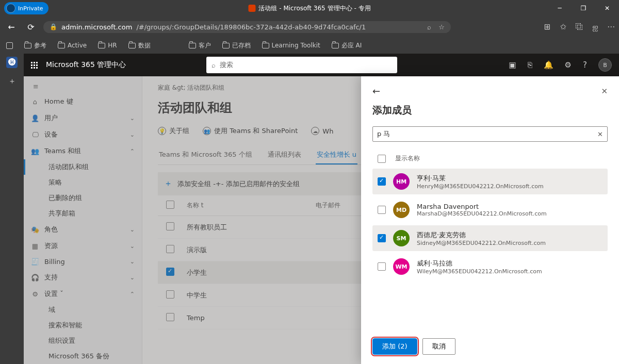 This screenshot has width=619, height=364. Describe the element at coordinates (401, 238) in the screenshot. I see `member-avatar: SM` at that location.